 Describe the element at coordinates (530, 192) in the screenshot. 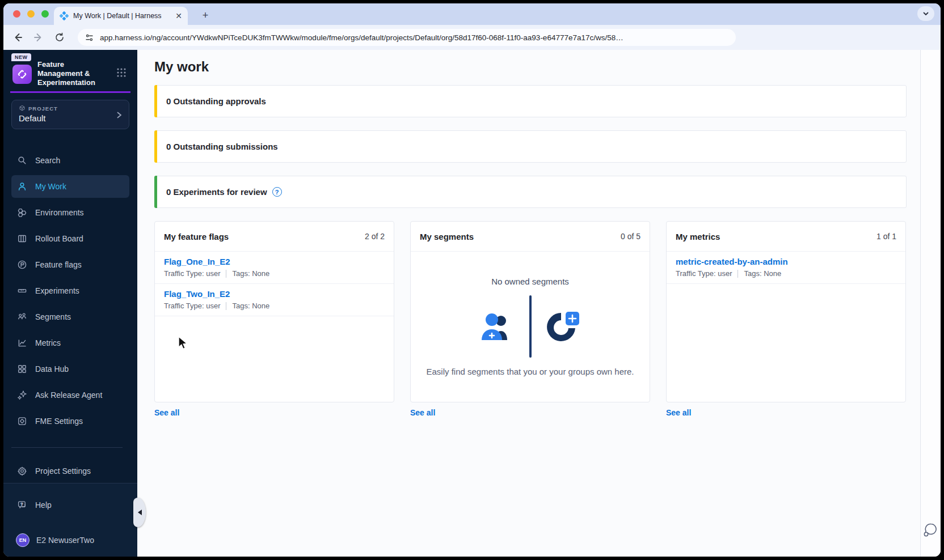

I see `experiments-review-alert: 0 Experiments for review ?` at that location.